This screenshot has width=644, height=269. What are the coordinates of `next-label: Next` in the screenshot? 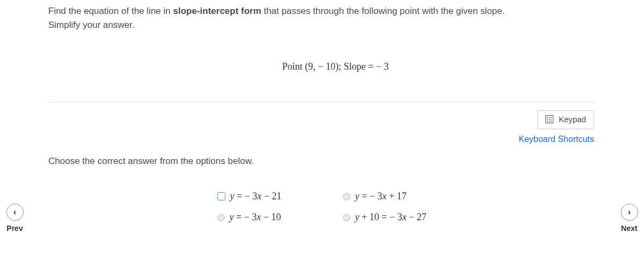 It's located at (629, 228).